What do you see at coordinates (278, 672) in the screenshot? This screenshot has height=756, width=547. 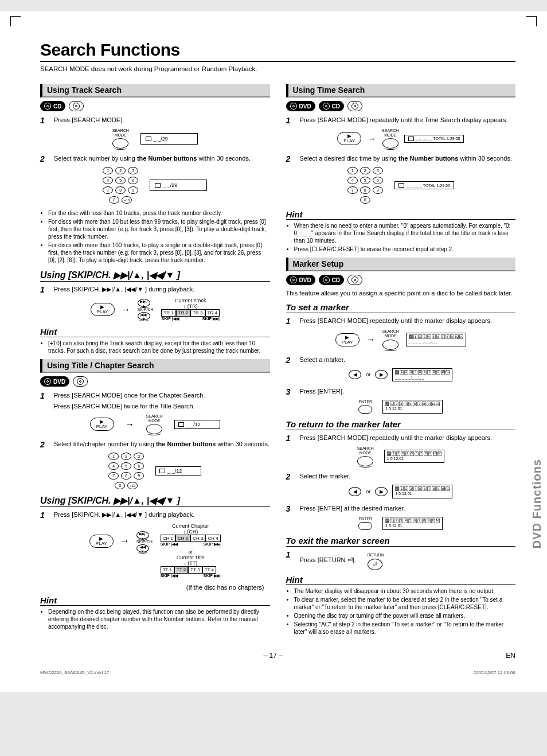 I see `print-meta: MWD2206_E8A60UD_V2.indd 17 2005/12/27 12…` at bounding box center [278, 672].